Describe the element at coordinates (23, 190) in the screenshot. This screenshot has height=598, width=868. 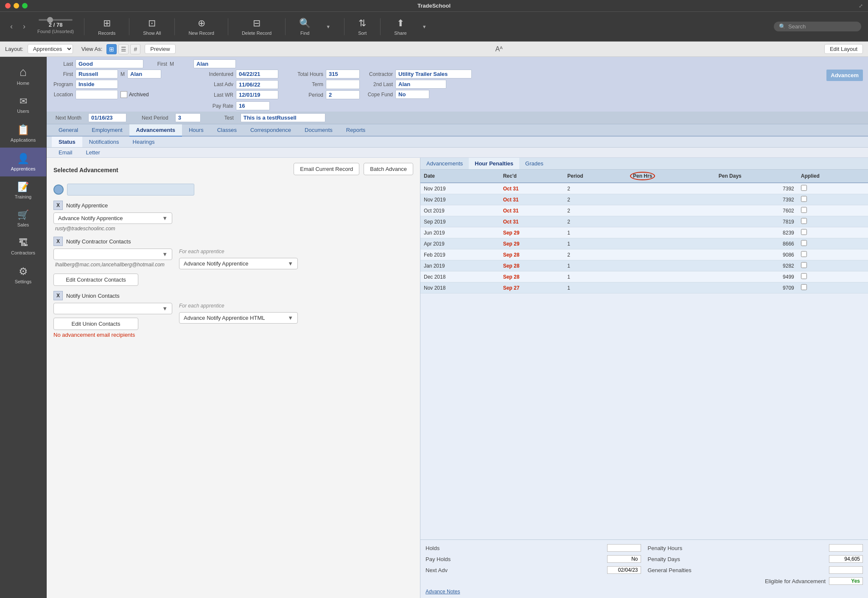
I see `sidebar-item-training: 📝 Training` at that location.